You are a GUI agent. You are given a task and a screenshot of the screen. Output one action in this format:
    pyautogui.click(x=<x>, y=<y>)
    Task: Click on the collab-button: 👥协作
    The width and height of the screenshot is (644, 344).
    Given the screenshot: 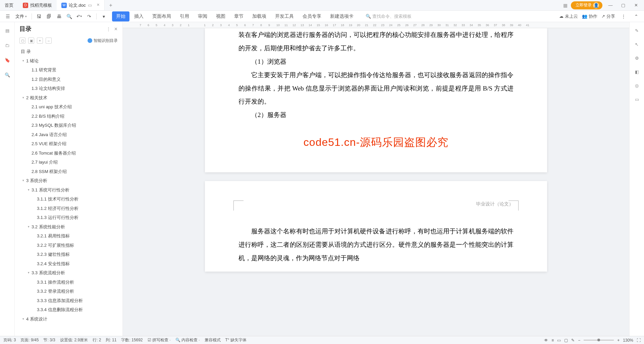 What is the action you would take?
    pyautogui.click(x=590, y=16)
    